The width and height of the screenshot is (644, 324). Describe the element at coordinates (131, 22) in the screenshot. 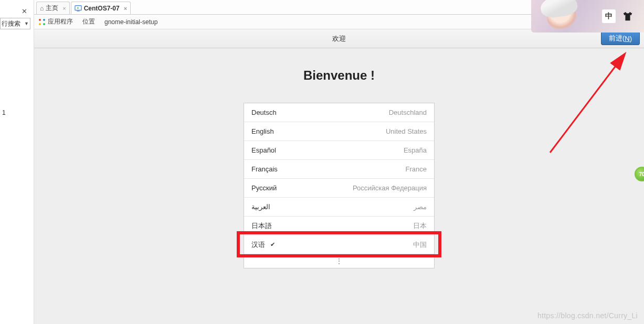

I see `gnome-setup-label: gnome-initial-setup` at that location.